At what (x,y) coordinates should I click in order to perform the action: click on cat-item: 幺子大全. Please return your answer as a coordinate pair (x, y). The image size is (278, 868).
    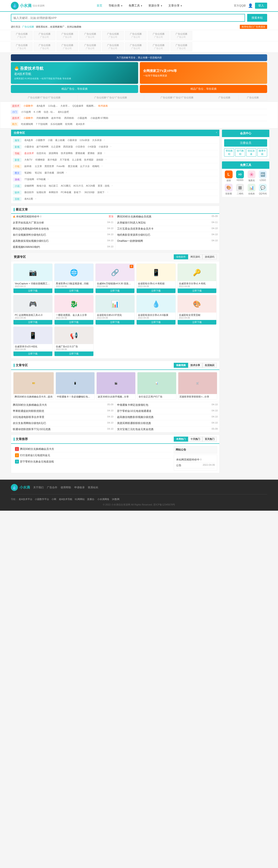
    Looking at the image, I should click on (85, 166).